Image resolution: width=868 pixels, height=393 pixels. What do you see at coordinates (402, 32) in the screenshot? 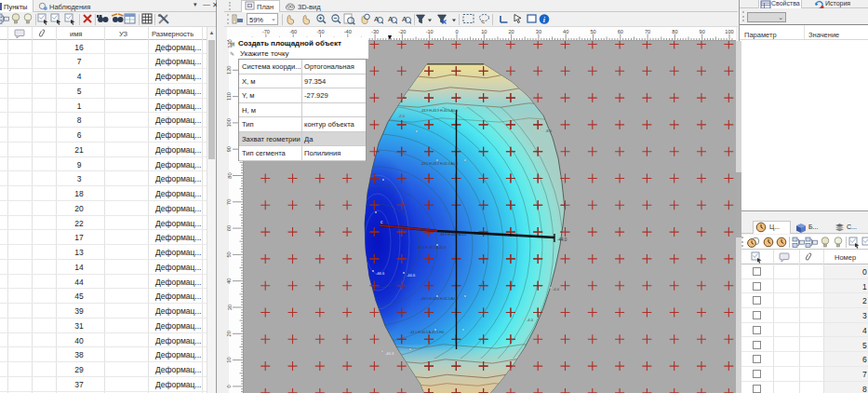
I see `svg-text: -20` at bounding box center [402, 32].